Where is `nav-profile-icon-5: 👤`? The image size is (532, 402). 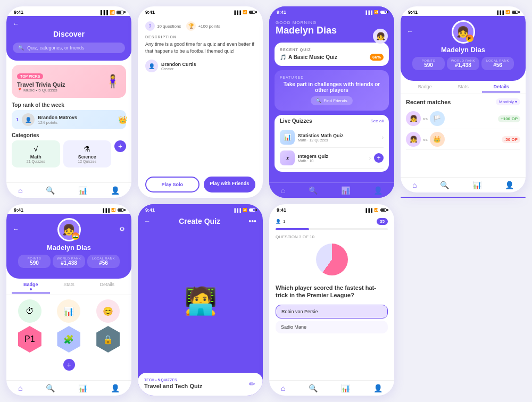 nav-profile-icon-5: 👤 is located at coordinates (115, 388).